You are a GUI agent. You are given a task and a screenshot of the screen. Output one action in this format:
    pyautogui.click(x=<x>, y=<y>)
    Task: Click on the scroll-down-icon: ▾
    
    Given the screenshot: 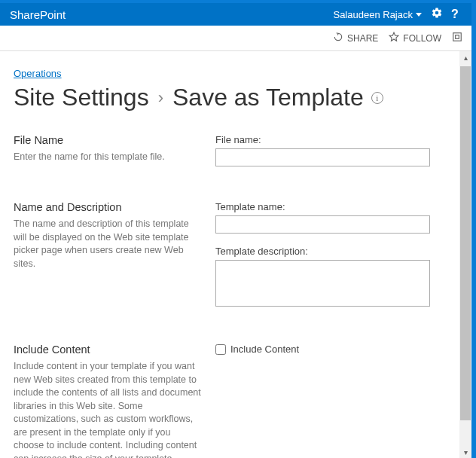 What is the action you would take?
    pyautogui.click(x=465, y=452)
    